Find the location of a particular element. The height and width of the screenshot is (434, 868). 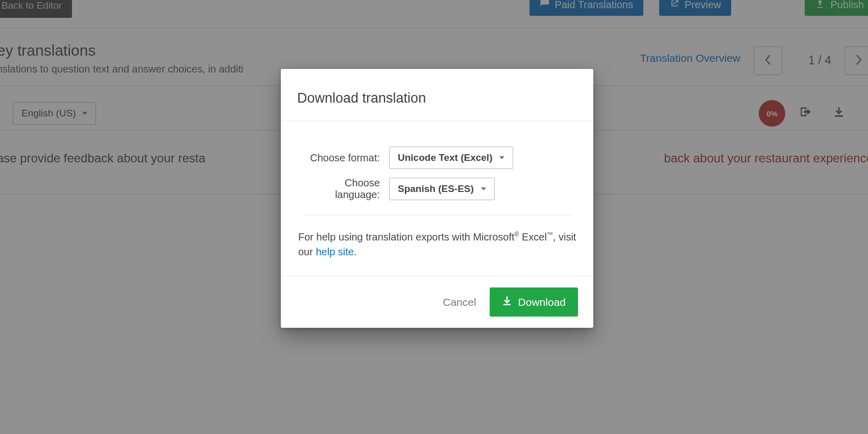

divider is located at coordinates (437, 215).